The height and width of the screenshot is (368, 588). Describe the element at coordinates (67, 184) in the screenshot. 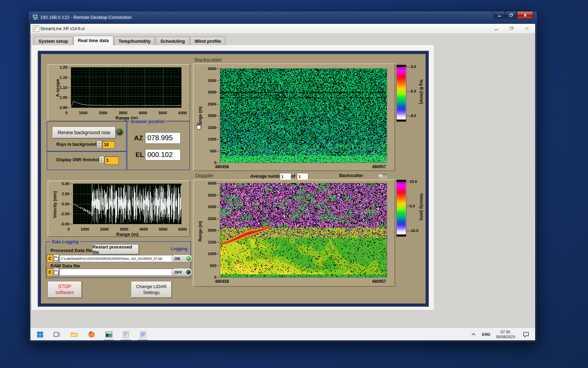

I see `velocity-y-tick: 5.00` at that location.